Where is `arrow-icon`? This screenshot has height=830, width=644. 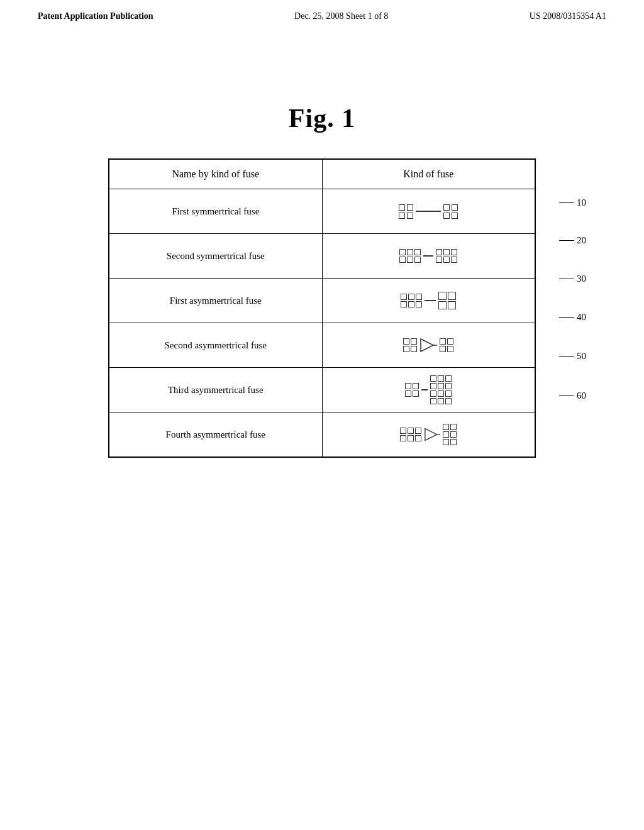 arrow-icon is located at coordinates (432, 434).